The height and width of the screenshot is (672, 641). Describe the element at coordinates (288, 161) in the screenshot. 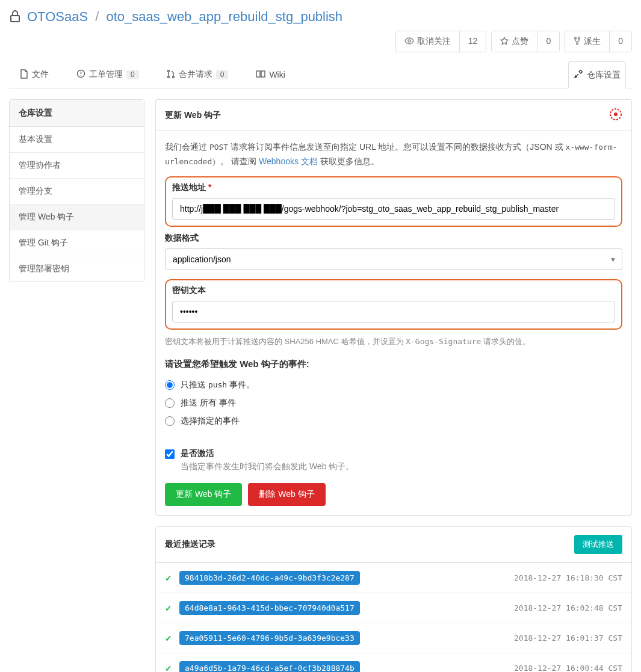

I see `webhooks-doc-link: Webhooks 文档` at that location.